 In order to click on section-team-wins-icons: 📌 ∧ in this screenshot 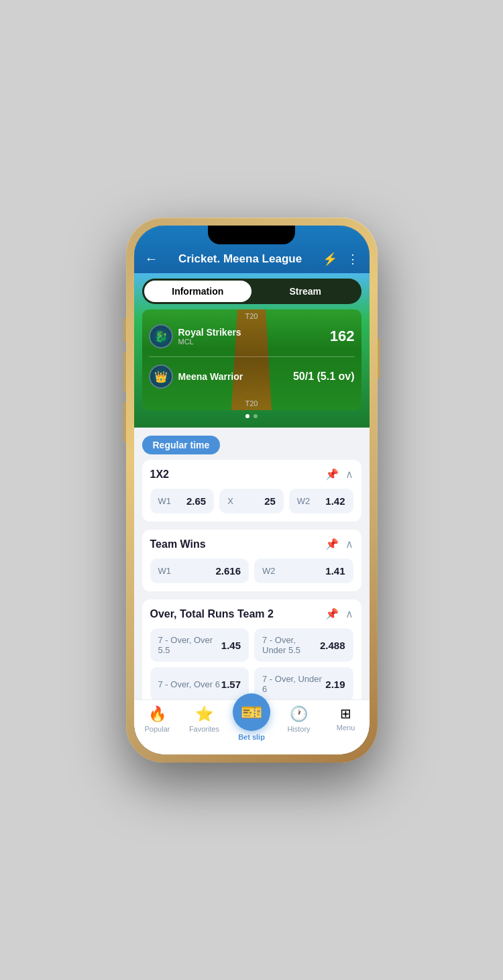, I will do `click(339, 544)`.